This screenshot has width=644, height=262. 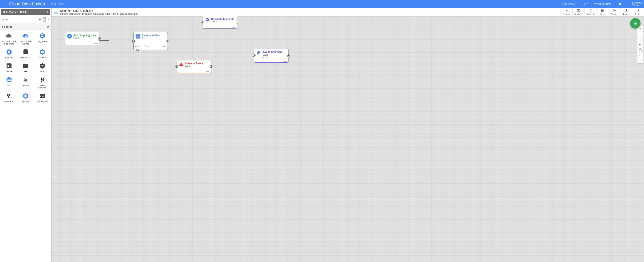 I want to click on file-icon, so click(x=26, y=66).